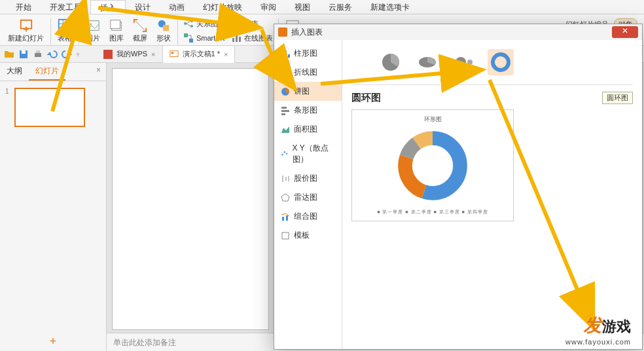  Describe the element at coordinates (268, 7) in the screenshot. I see `menu-review: 审阅` at that location.